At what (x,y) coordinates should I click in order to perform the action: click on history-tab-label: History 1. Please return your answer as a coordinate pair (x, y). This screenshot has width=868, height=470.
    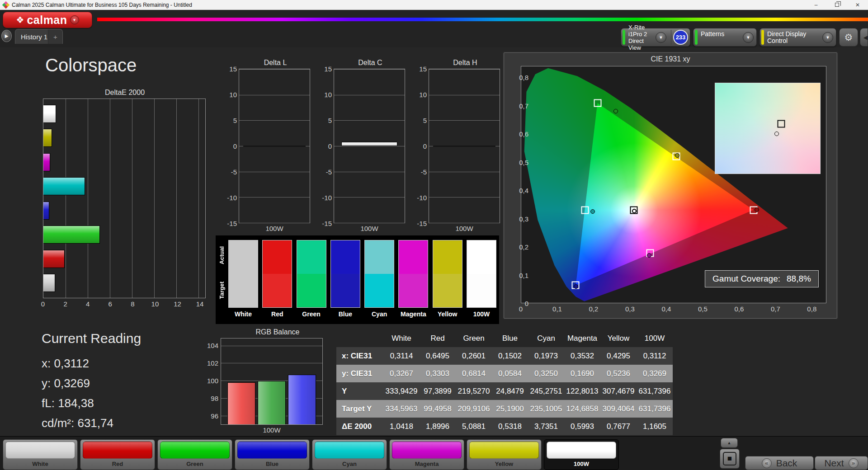
    Looking at the image, I should click on (32, 37).